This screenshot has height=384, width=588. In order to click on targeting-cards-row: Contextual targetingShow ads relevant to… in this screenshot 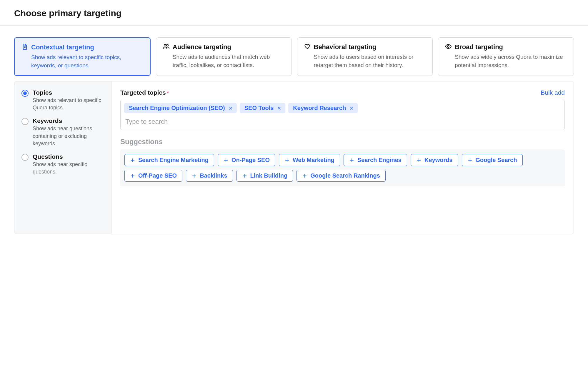, I will do `click(294, 56)`.